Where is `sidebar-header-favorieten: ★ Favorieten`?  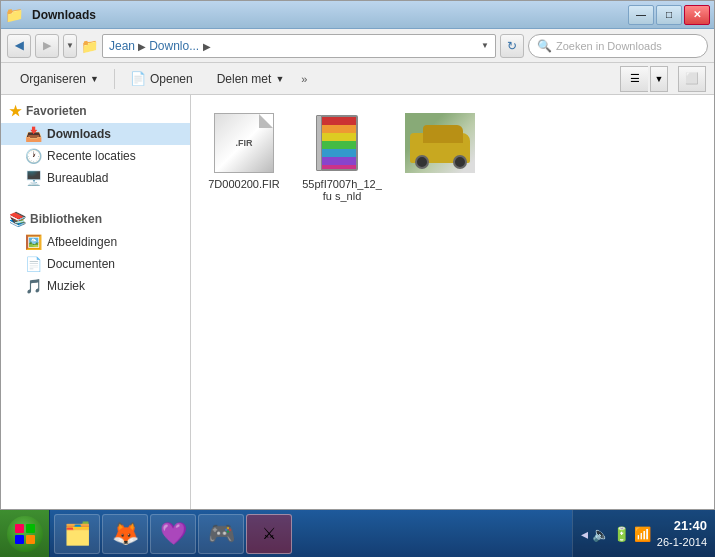 sidebar-header-favorieten: ★ Favorieten is located at coordinates (96, 111).